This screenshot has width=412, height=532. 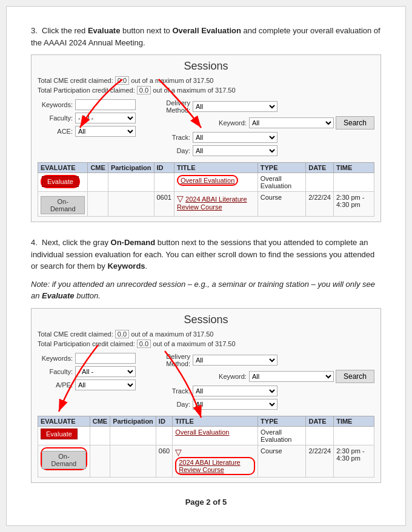 I want to click on filter-row-delivery: Delivery Method: All, so click(x=258, y=107).